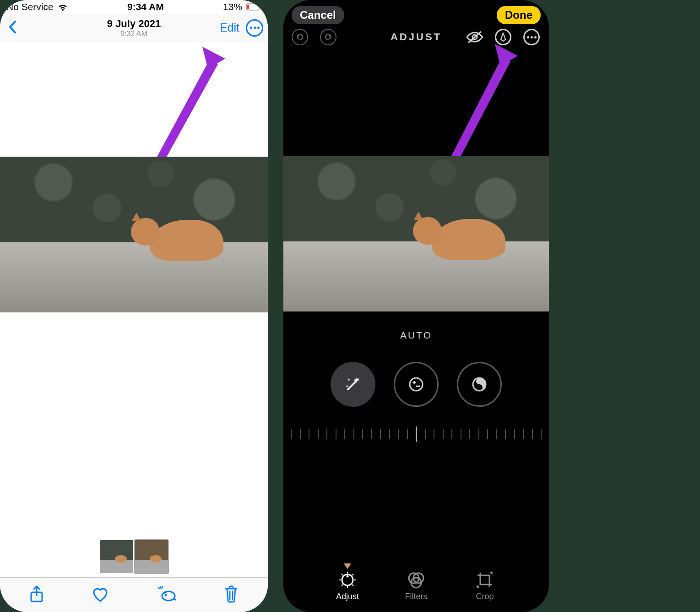 The image size is (700, 612). Describe the element at coordinates (231, 595) in the screenshot. I see `delete-button` at that location.